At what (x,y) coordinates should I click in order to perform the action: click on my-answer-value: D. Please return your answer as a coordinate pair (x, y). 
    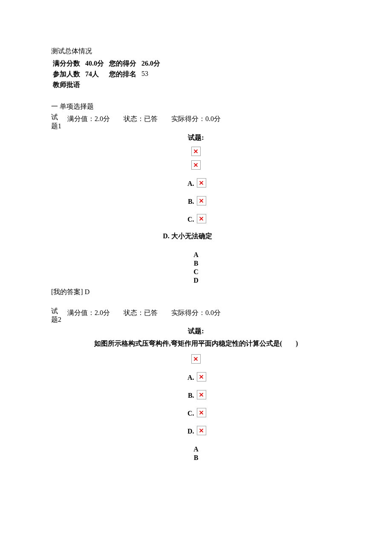
    Looking at the image, I should click on (87, 292).